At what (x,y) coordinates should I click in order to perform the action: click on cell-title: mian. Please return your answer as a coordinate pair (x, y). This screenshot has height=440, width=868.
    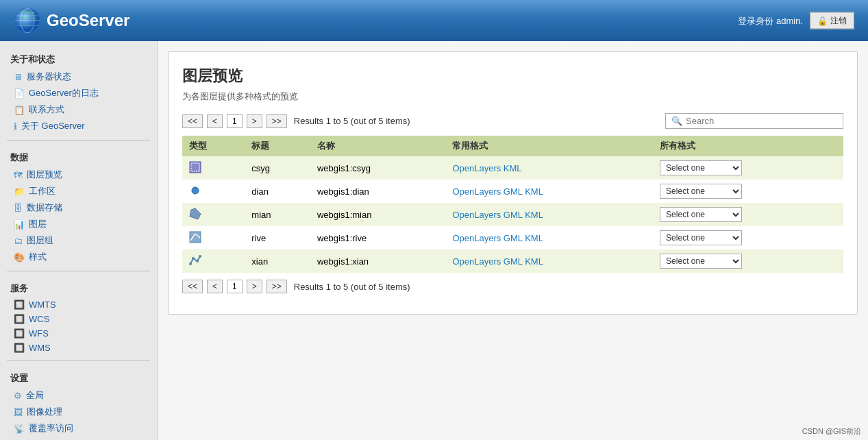
    Looking at the image, I should click on (277, 215).